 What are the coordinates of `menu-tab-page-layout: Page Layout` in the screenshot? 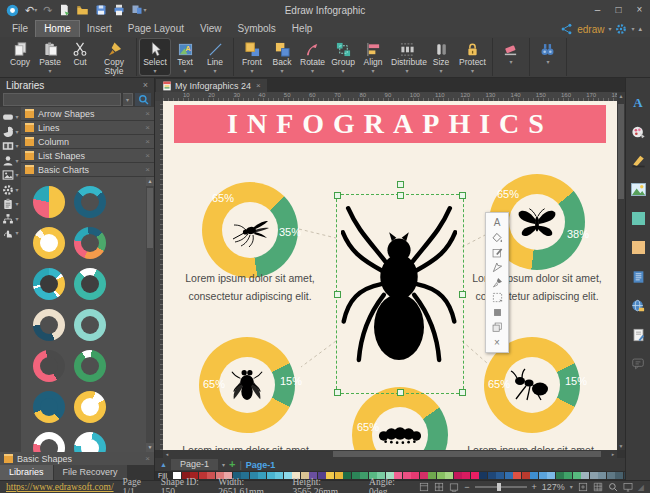 It's located at (156, 29).